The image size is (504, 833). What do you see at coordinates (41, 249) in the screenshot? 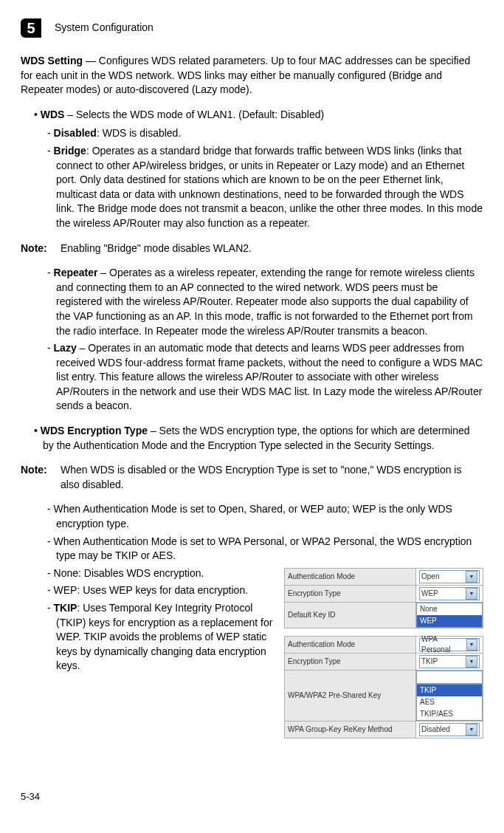
I see `note-1-label: Note:` at bounding box center [41, 249].